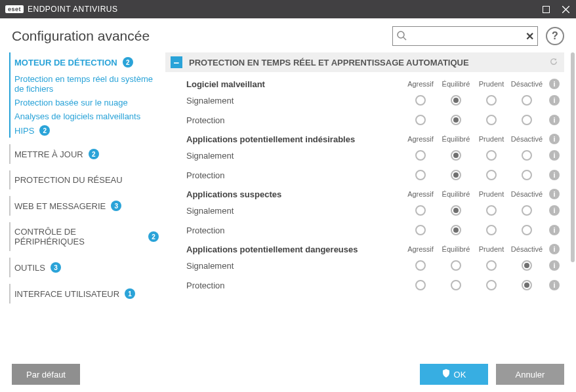 The image size is (576, 392). I want to click on sidebar-item-label: Moteur de détection, so click(66, 63).